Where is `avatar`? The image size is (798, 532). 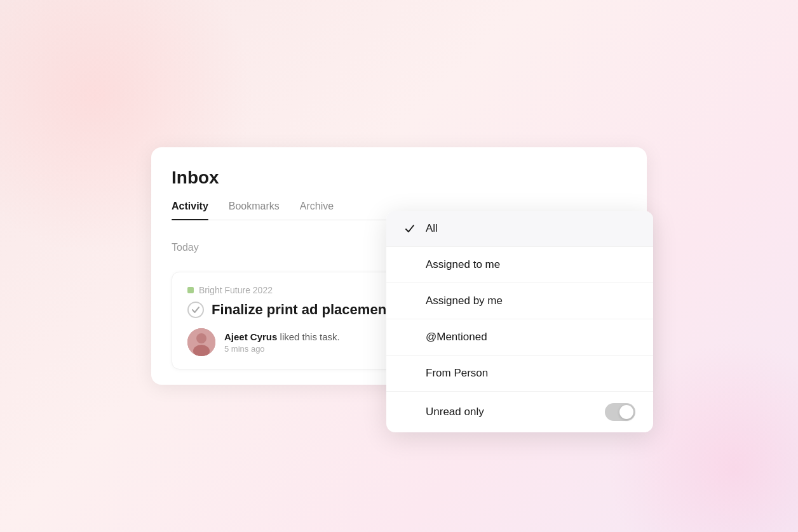 avatar is located at coordinates (201, 342).